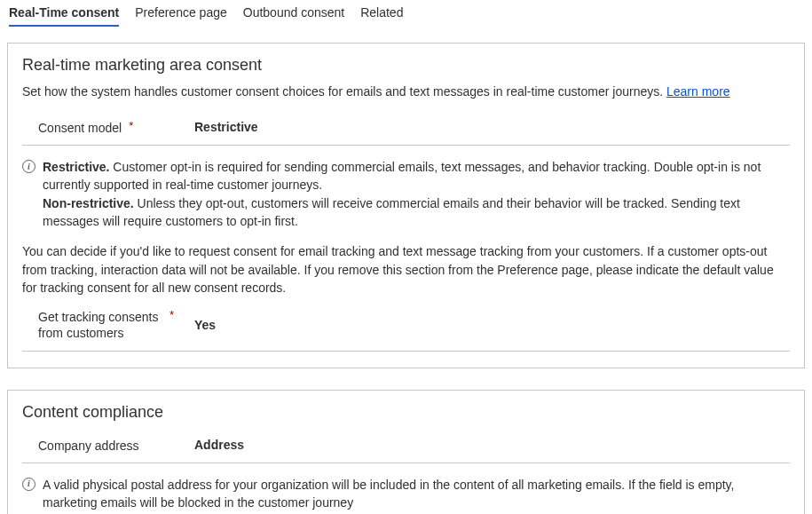  I want to click on tracking-consents-label: Get tracking consents from customers, so click(100, 325).